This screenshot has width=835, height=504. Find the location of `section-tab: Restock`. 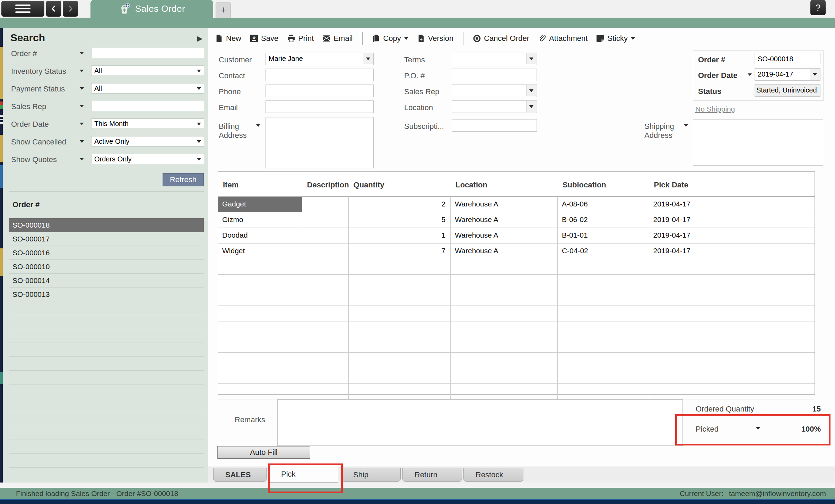

section-tab: Restock is located at coordinates (494, 475).